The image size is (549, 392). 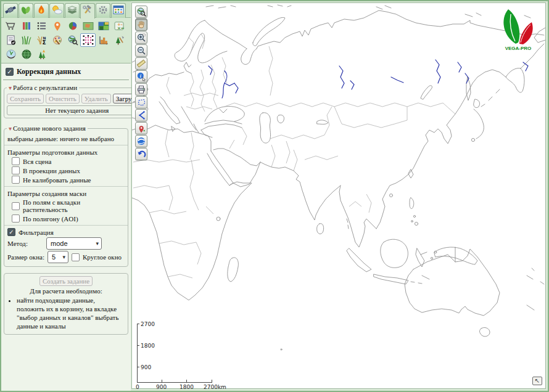 I want to click on google-earth-button, so click(x=141, y=141).